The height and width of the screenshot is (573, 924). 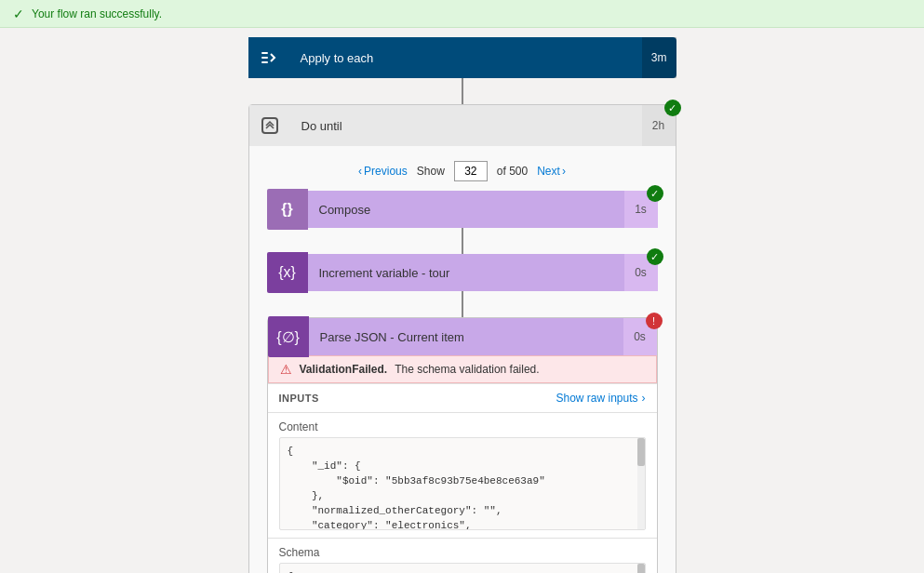 What do you see at coordinates (269, 58) in the screenshot?
I see `apply-to-each-icon` at bounding box center [269, 58].